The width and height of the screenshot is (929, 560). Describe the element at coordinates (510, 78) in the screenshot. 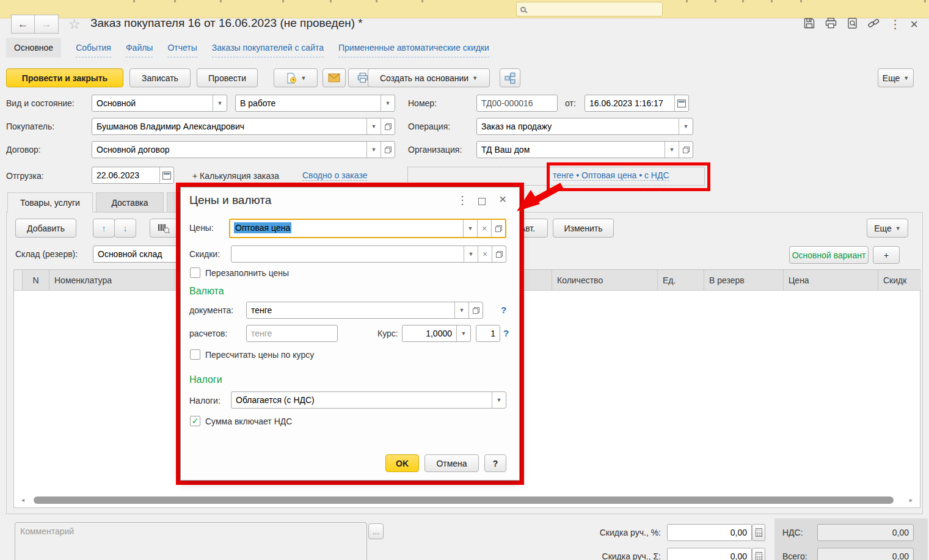

I see `related-documents-button` at that location.